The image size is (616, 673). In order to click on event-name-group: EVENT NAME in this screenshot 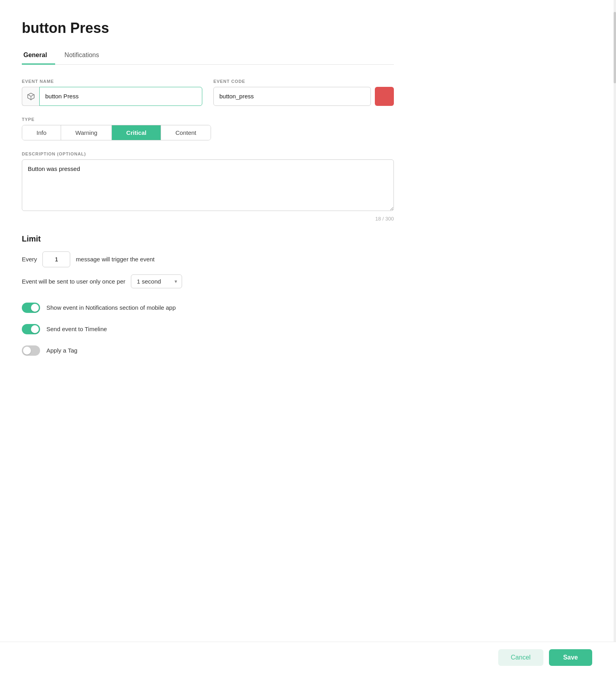, I will do `click(112, 92)`.